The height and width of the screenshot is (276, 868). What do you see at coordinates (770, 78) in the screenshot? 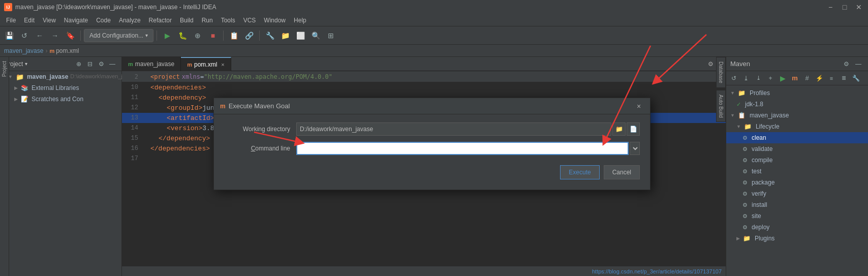
I see `maven-add-button: +` at bounding box center [770, 78].